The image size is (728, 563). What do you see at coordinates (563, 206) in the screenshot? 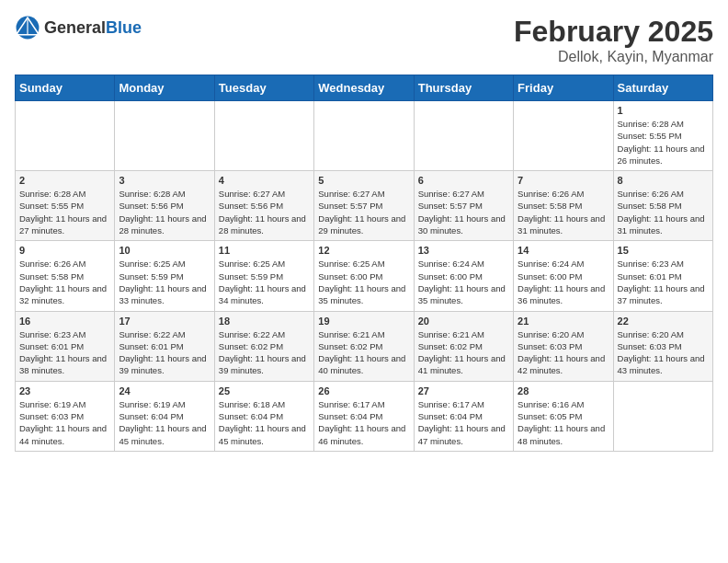
I see `calendar-cell: 7Sunrise: 6:26 AM Sunset: 5:58 PM Daylig…` at bounding box center [563, 206].